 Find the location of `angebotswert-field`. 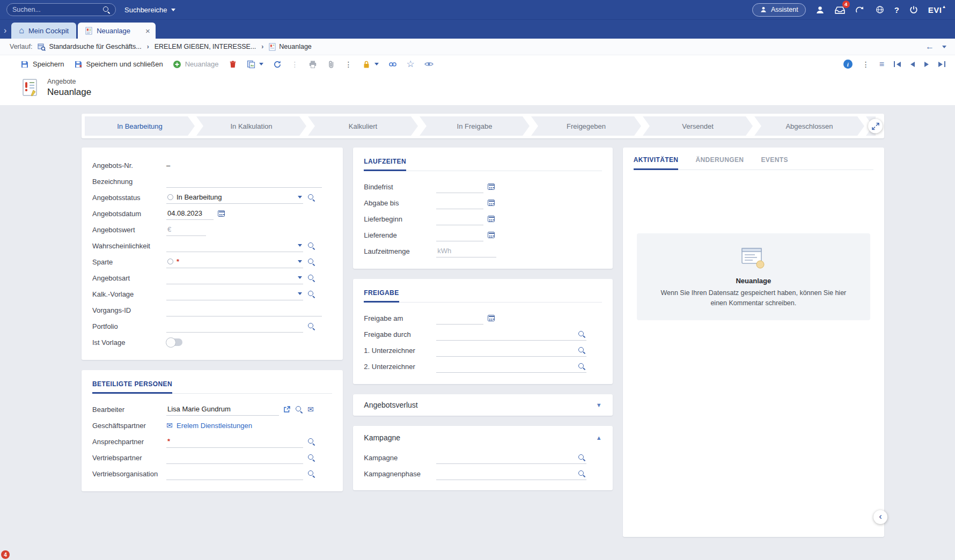

angebotswert-field is located at coordinates (186, 230).